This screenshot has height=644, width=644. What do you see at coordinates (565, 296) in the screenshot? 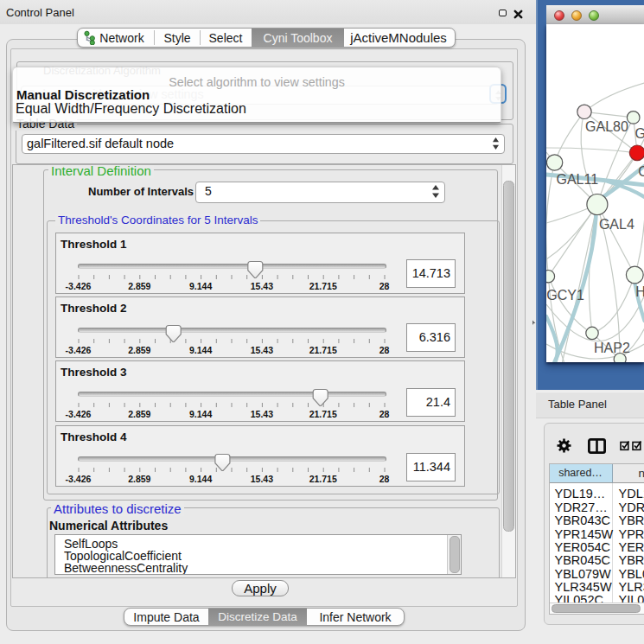
I see `svg-text: GCY1` at bounding box center [565, 296].